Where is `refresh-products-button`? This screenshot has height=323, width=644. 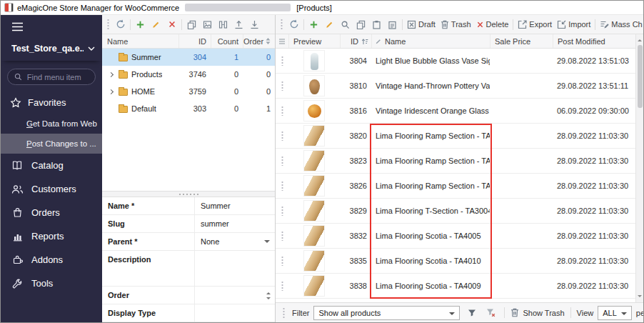 refresh-products-button is located at coordinates (294, 24).